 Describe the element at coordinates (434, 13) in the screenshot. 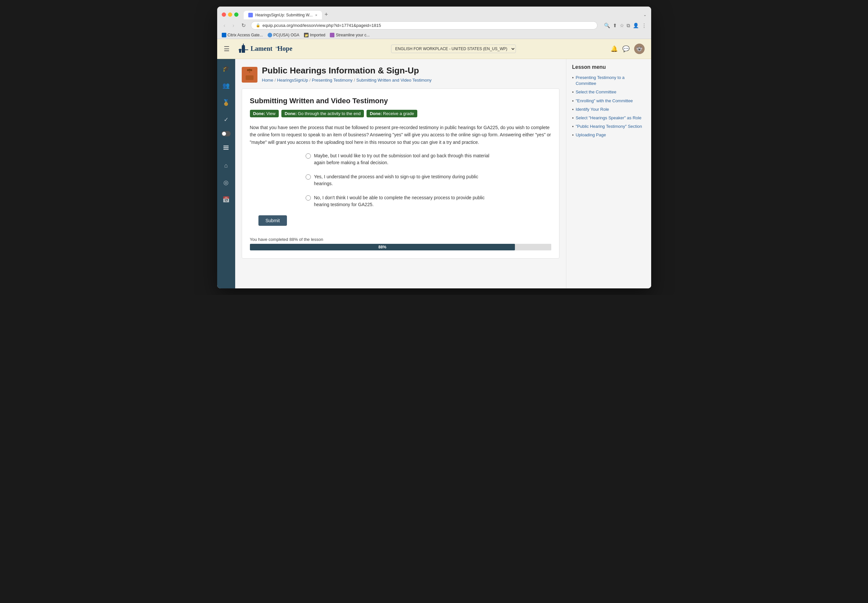

I see `title-bar: HearingsSignUp: Submitting W... × + ⌄` at that location.